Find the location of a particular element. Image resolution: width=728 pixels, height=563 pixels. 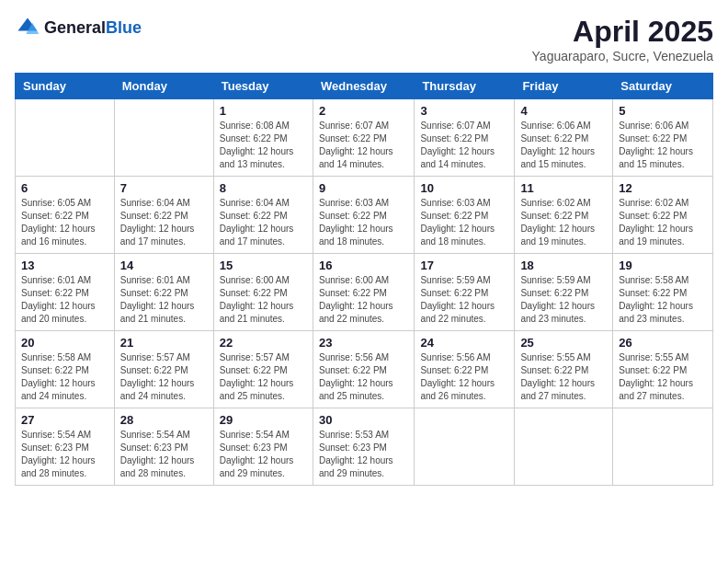

weekday-header-saturday: Saturday is located at coordinates (664, 86).